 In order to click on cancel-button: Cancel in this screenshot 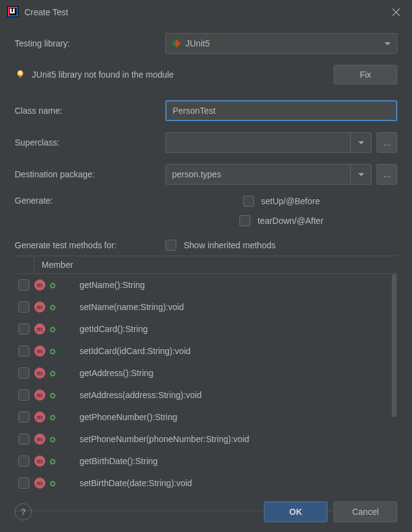, I will do `click(365, 512)`.